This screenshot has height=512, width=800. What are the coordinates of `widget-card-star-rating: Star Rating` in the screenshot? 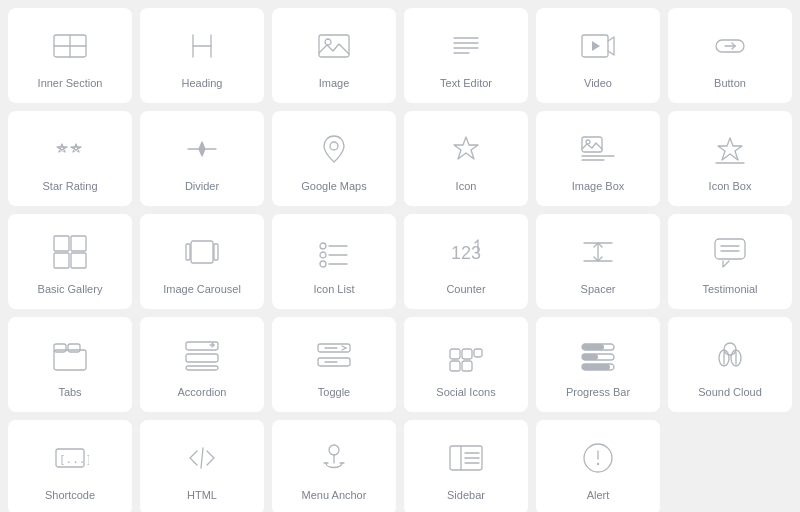 It's located at (70, 158).